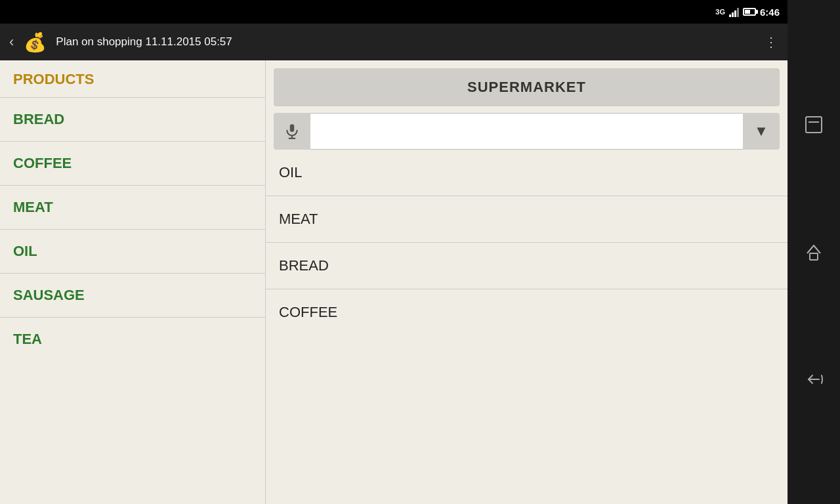  I want to click on products-heading: PRODUCTS, so click(133, 79).